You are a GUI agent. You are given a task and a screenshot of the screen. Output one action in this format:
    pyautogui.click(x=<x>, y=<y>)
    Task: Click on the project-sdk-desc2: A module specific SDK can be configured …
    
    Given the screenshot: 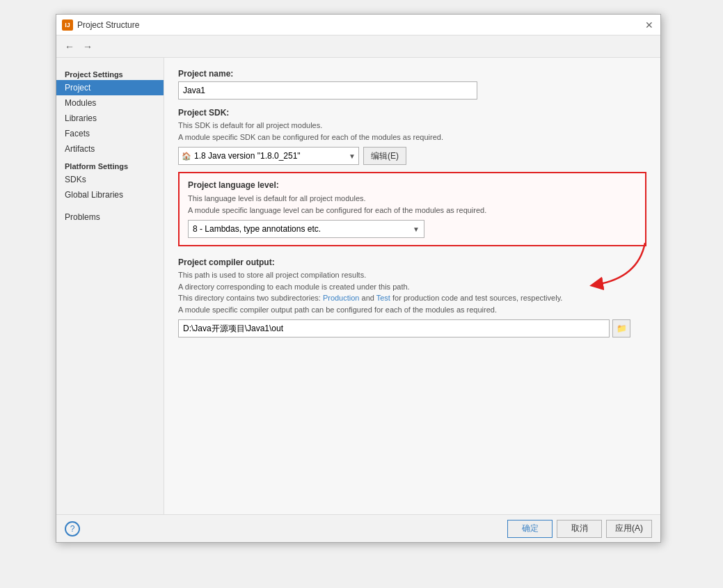 What is the action you would take?
    pyautogui.click(x=412, y=138)
    